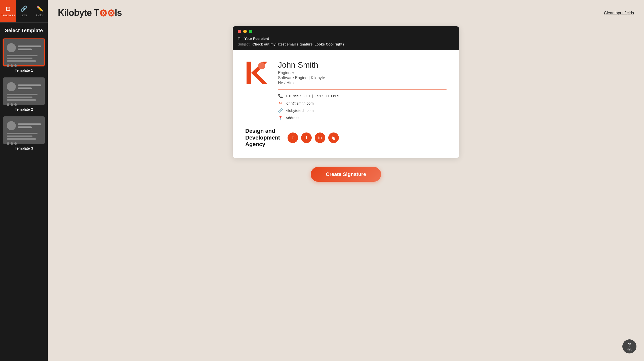 The width and height of the screenshot is (644, 361). What do you see at coordinates (362, 111) in the screenshot?
I see `contact-website: 🔗 kilobytetech.com` at bounding box center [362, 111].